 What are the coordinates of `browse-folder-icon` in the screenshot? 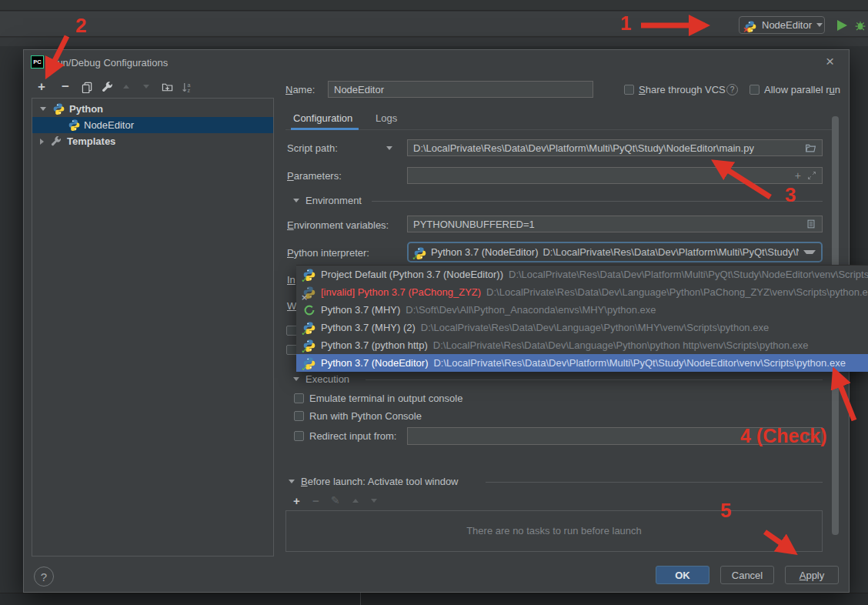 It's located at (811, 148).